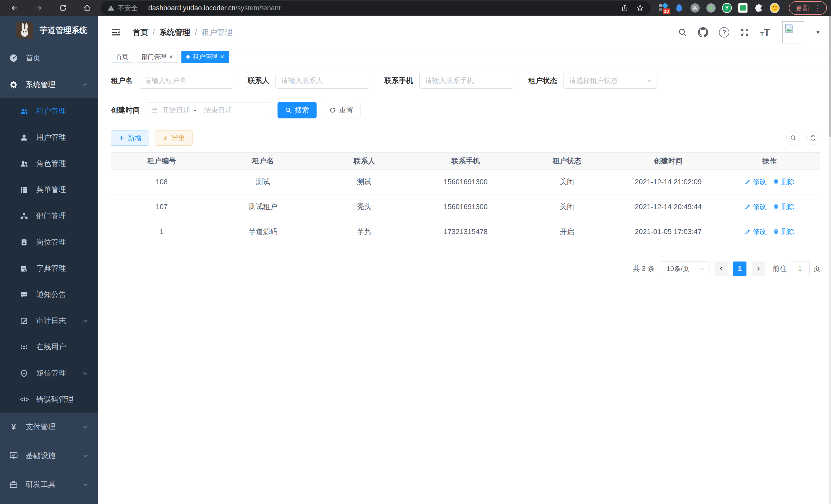 Image resolution: width=831 pixels, height=504 pixels. Describe the element at coordinates (740, 269) in the screenshot. I see `current-page-button: 1` at that location.